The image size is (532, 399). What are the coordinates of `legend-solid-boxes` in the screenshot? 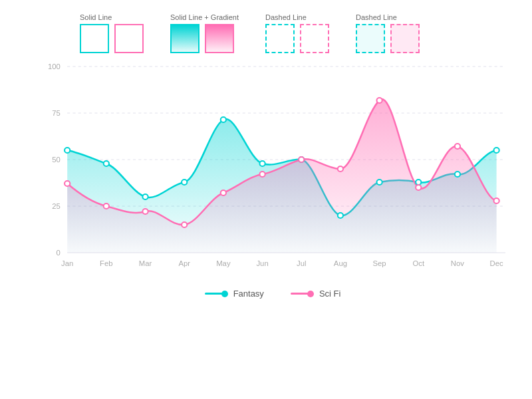 It's located at (112, 39).